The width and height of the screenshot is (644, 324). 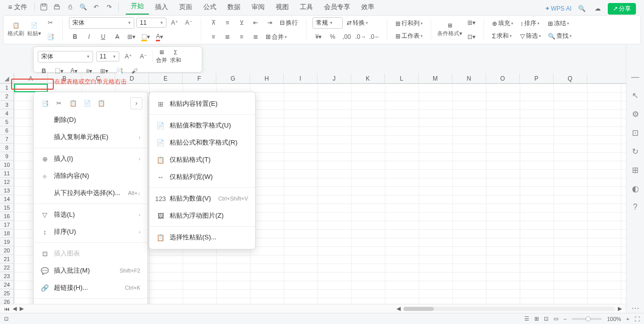 I want to click on status-expand-icon: ⛶, so click(x=637, y=319).